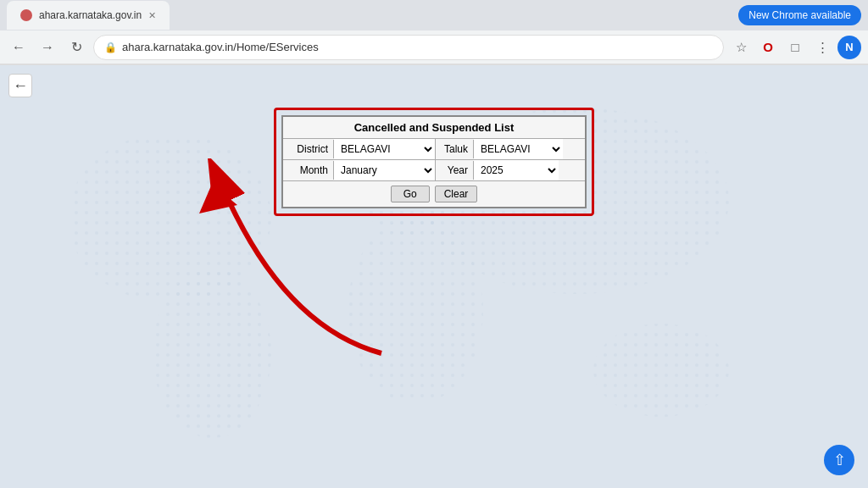 The image size is (868, 488). Describe the element at coordinates (110, 47) in the screenshot. I see `lock-icon: 🔒` at that location.